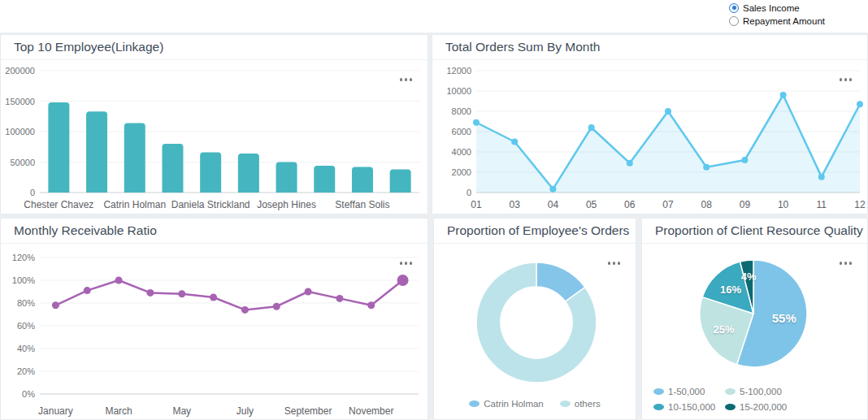 The height and width of the screenshot is (420, 868). What do you see at coordinates (535, 404) in the screenshot?
I see `donut-legend: Catrin Holmanothers` at bounding box center [535, 404].